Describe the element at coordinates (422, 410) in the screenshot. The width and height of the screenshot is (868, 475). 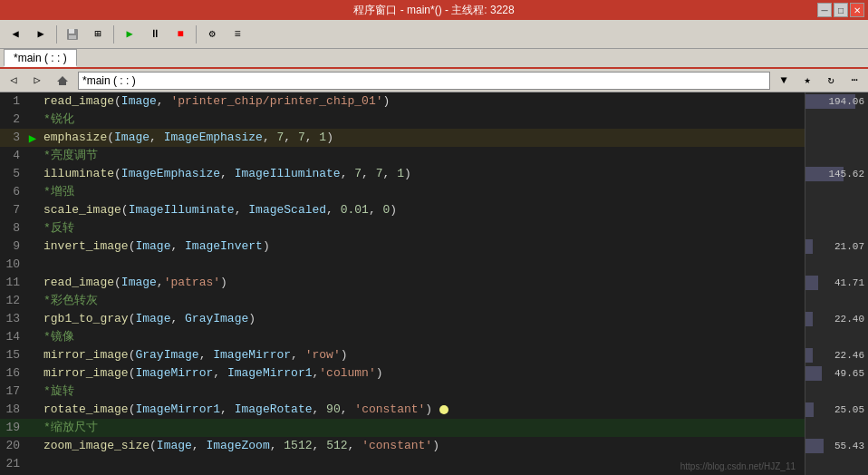
I see `line-code: rotate_image(ImageMirror1, ImageRotate, …` at that location.